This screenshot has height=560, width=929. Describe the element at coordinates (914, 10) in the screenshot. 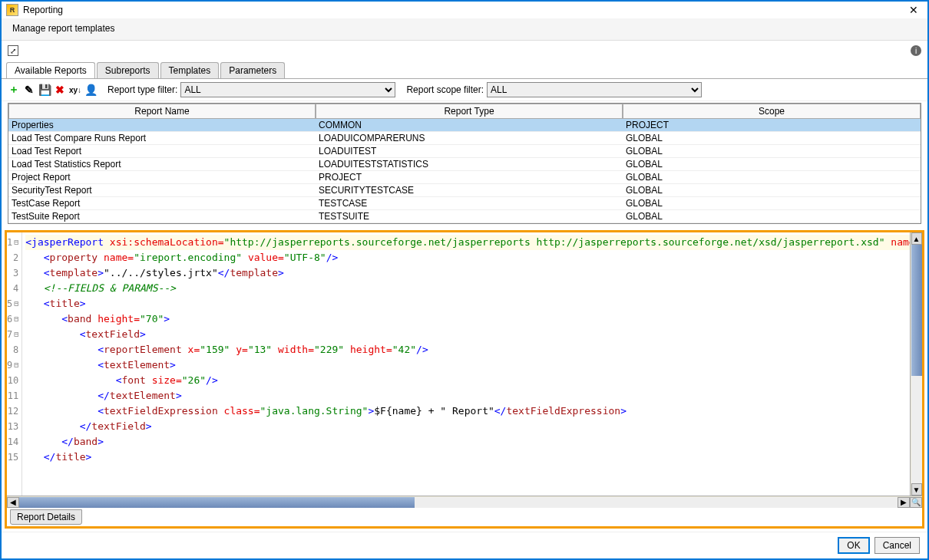

I see `close-icon: ✕` at that location.